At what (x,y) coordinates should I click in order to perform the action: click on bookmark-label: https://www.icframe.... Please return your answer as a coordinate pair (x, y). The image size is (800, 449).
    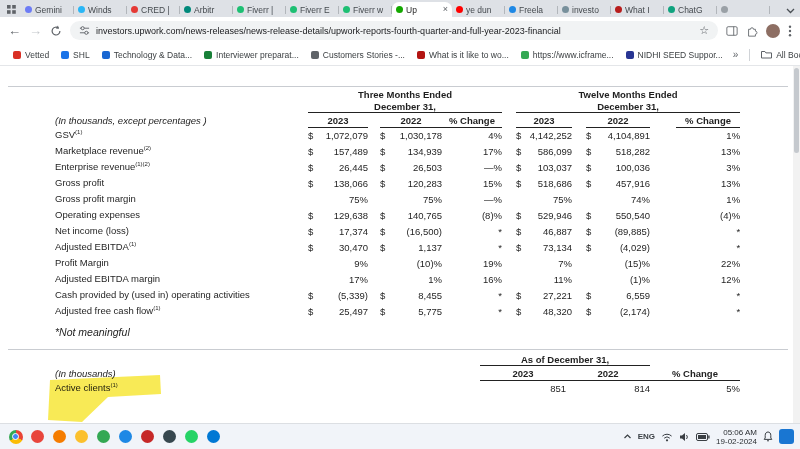
    Looking at the image, I should click on (574, 55).